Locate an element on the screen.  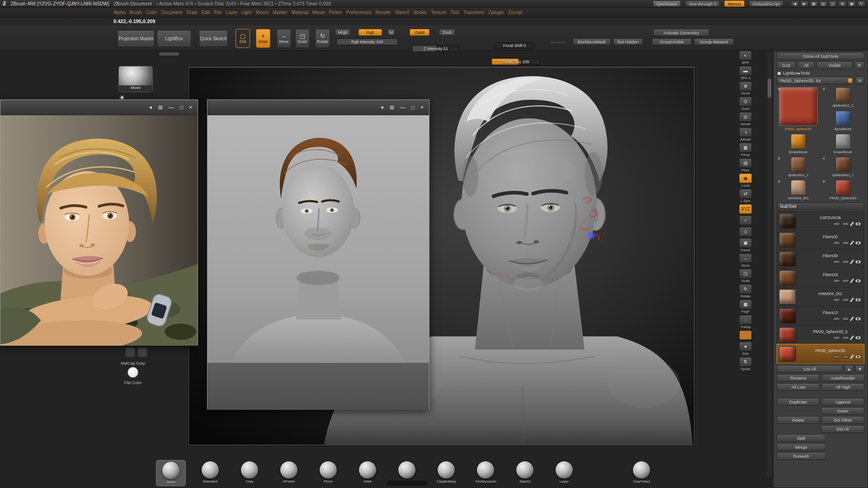
goz-visible-button: Visible is located at coordinates (835, 65).